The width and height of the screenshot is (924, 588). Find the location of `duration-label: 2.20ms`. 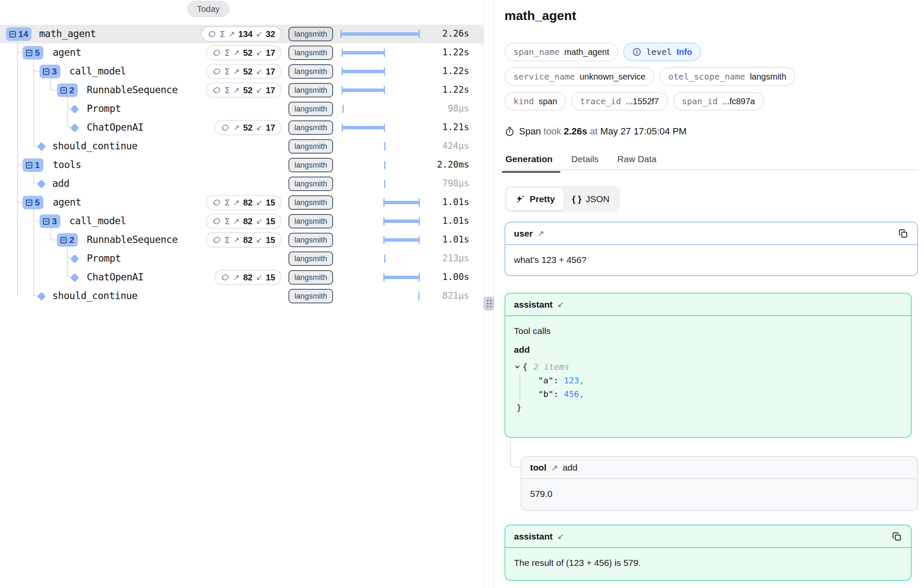

duration-label: 2.20ms is located at coordinates (453, 165).